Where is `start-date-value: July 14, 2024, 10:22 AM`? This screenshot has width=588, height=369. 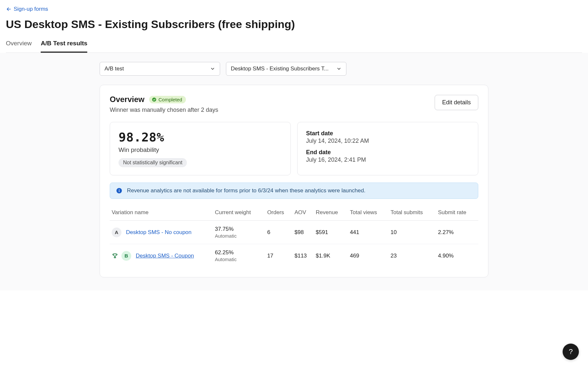
start-date-value: July 14, 2024, 10:22 AM is located at coordinates (388, 141).